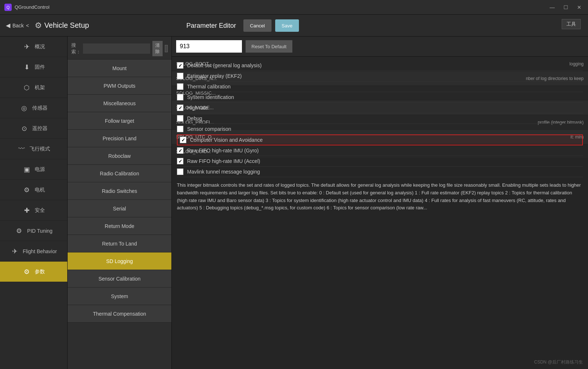 This screenshot has height=369, width=588. I want to click on sidebar-item-radio: ⊙ 遥控器, so click(34, 129).